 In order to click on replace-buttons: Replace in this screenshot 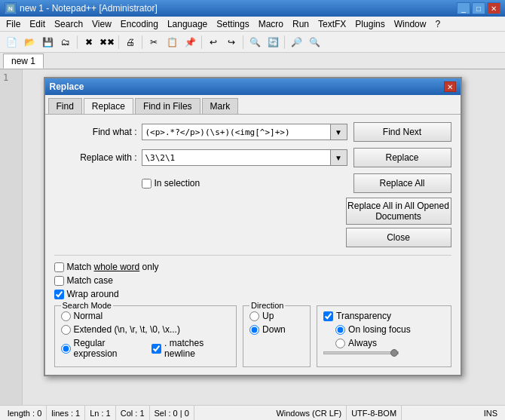, I will do `click(402, 158)`.